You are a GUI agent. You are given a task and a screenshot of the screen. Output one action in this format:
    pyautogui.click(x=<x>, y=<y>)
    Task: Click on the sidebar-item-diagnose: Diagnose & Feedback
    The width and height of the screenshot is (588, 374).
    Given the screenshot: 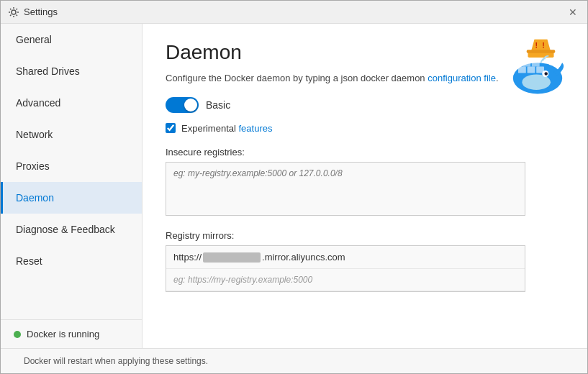 What is the action you would take?
    pyautogui.click(x=71, y=229)
    